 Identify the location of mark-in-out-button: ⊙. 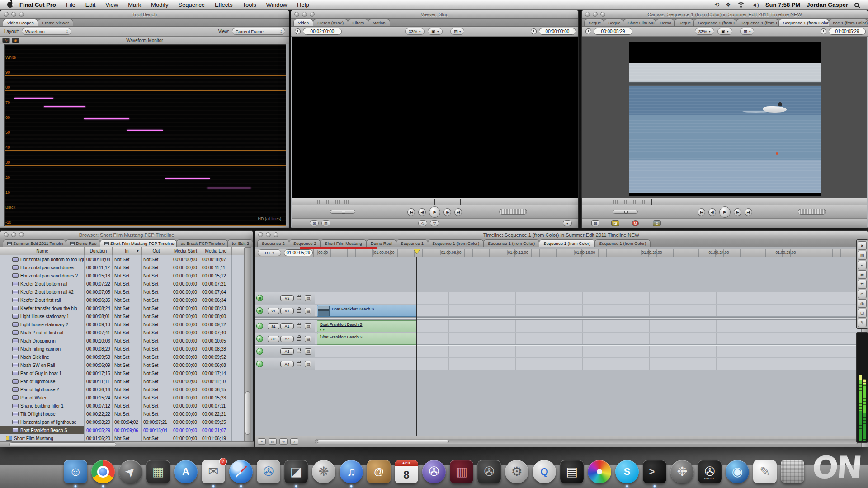
(657, 223).